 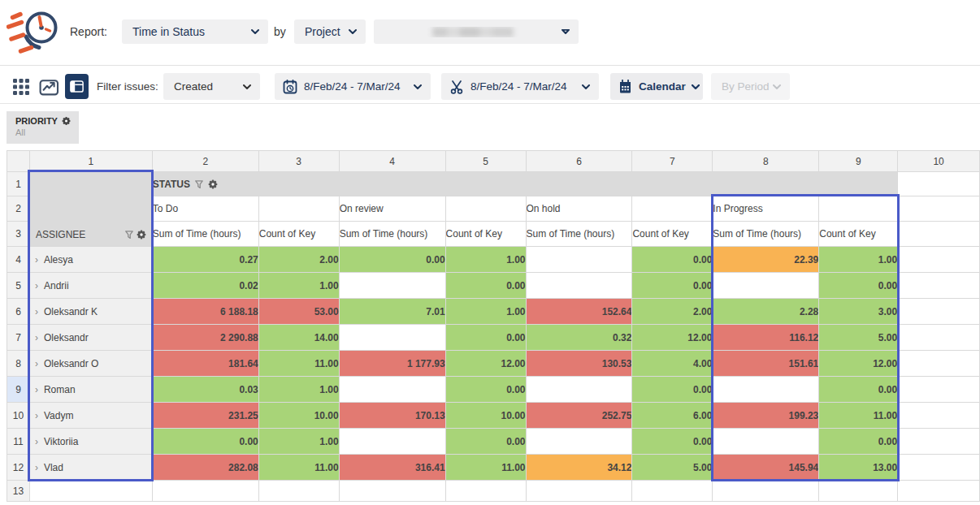 I want to click on value-cell: 130.53, so click(x=579, y=364).